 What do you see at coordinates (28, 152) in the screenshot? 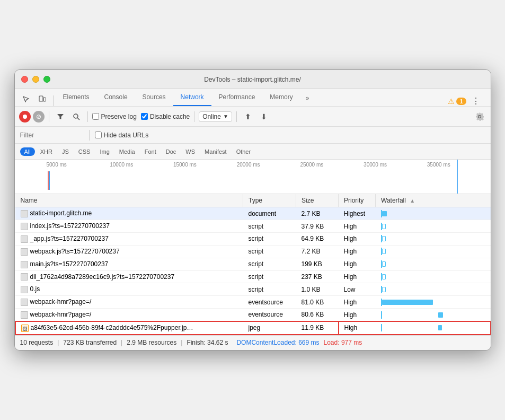
I see `filter-all: All` at bounding box center [28, 152].